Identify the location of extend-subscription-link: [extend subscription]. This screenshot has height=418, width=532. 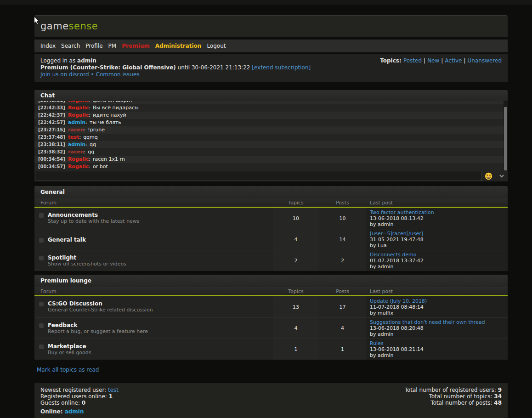
(281, 68).